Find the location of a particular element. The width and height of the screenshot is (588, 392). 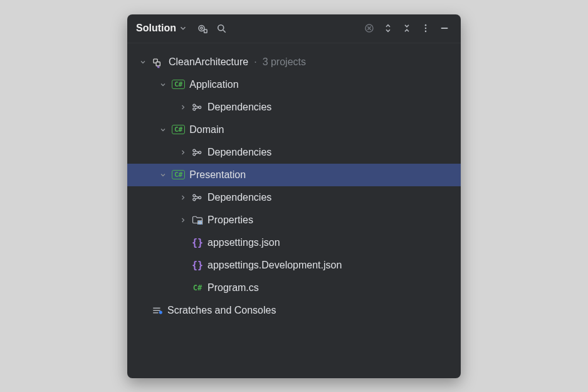

more-options-icon is located at coordinates (426, 28).